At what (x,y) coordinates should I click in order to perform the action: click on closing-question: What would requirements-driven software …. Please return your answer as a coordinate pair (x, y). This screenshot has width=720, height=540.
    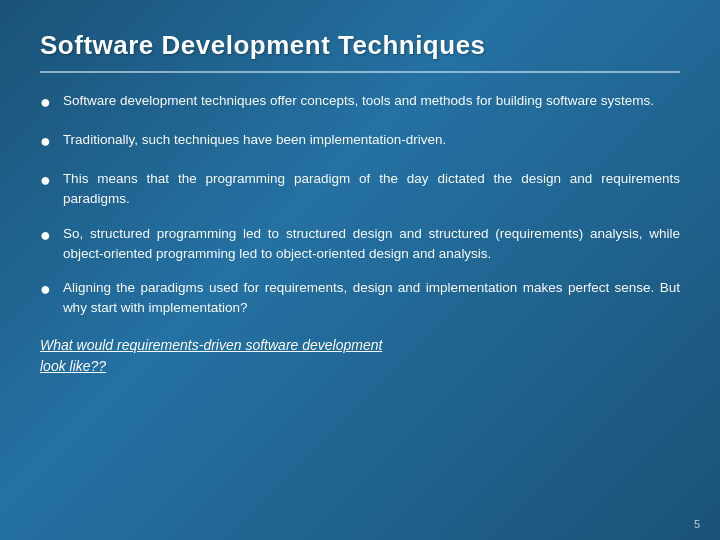
    Looking at the image, I should click on (360, 356).